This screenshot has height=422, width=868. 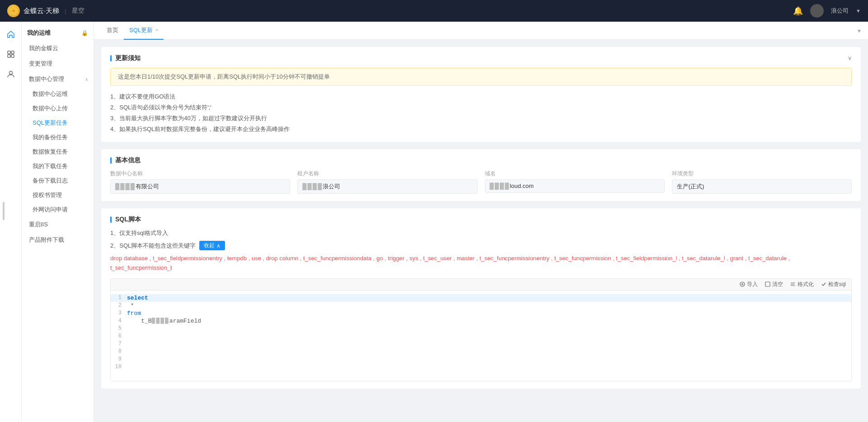 What do you see at coordinates (119, 336) in the screenshot?
I see `line-num-6: 6` at bounding box center [119, 336].